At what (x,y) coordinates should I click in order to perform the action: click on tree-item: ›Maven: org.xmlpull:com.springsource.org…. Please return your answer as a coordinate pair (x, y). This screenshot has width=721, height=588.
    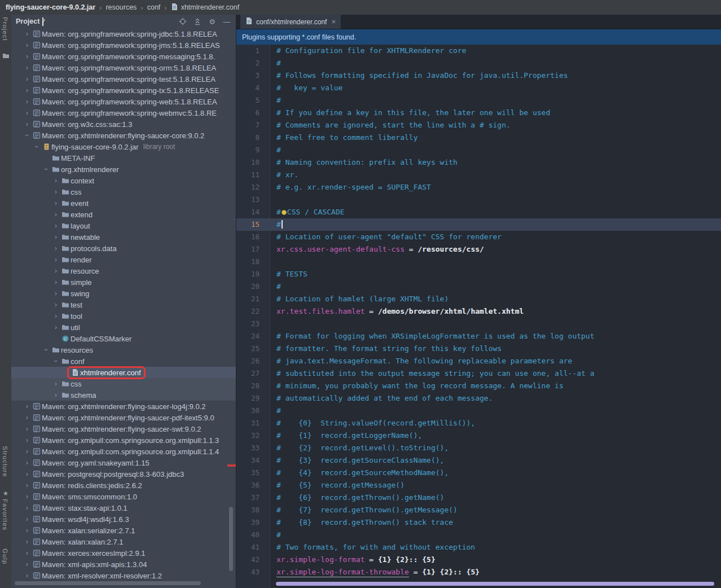
    Looking at the image, I should click on (124, 440).